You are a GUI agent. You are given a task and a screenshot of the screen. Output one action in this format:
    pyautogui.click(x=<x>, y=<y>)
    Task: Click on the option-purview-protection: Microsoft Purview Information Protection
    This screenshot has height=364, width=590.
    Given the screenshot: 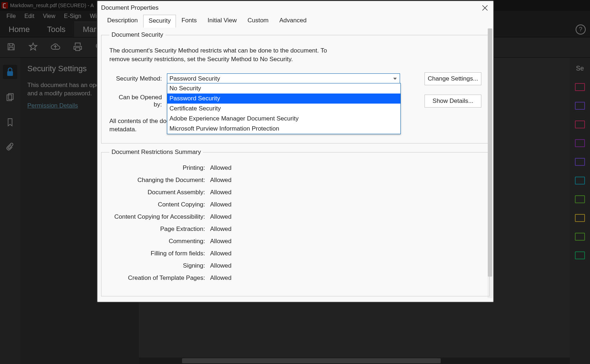 What is the action you would take?
    pyautogui.click(x=284, y=129)
    